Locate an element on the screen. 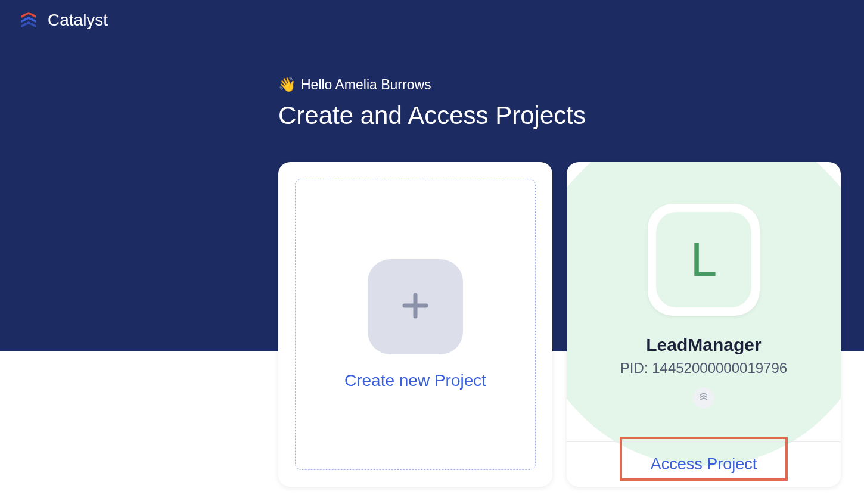 Image resolution: width=864 pixels, height=504 pixels. brand-name: Catalyst is located at coordinates (77, 20).